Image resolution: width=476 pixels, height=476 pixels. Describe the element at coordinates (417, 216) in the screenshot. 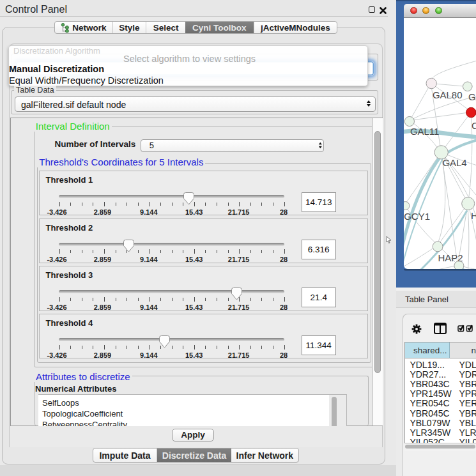

I see `svg-text: GCY1` at that location.